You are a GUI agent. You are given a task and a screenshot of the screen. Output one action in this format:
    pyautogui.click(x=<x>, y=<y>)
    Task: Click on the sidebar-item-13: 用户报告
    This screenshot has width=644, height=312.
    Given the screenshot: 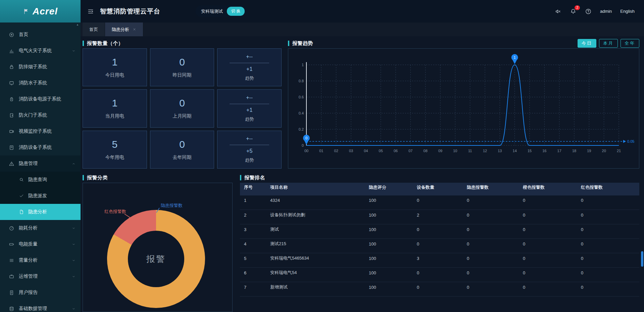 What is the action you would take?
    pyautogui.click(x=40, y=293)
    